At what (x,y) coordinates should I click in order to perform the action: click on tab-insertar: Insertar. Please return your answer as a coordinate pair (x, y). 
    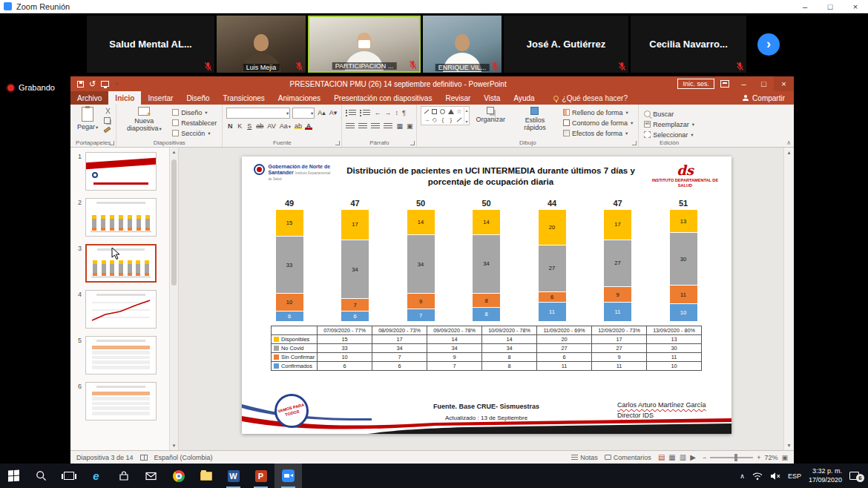
    Looking at the image, I should click on (160, 98).